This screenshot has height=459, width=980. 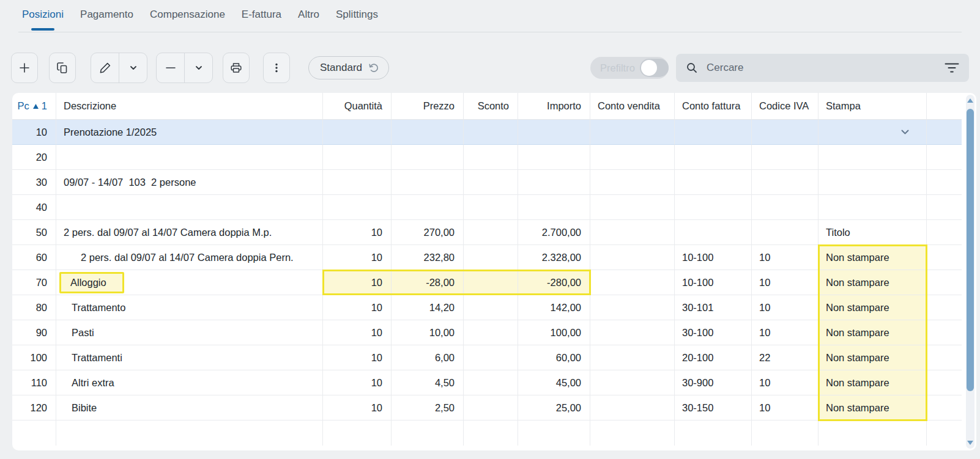 What do you see at coordinates (170, 68) in the screenshot?
I see `remove-button` at bounding box center [170, 68].